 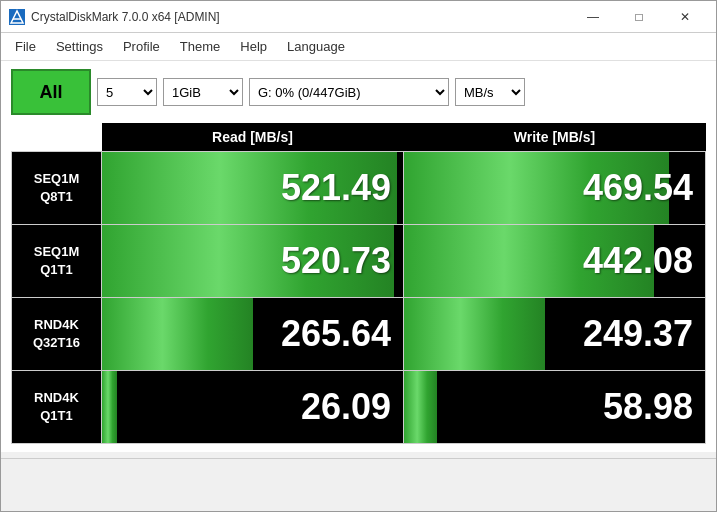 What do you see at coordinates (253, 188) in the screenshot?
I see `read-cell: 521.49` at bounding box center [253, 188].